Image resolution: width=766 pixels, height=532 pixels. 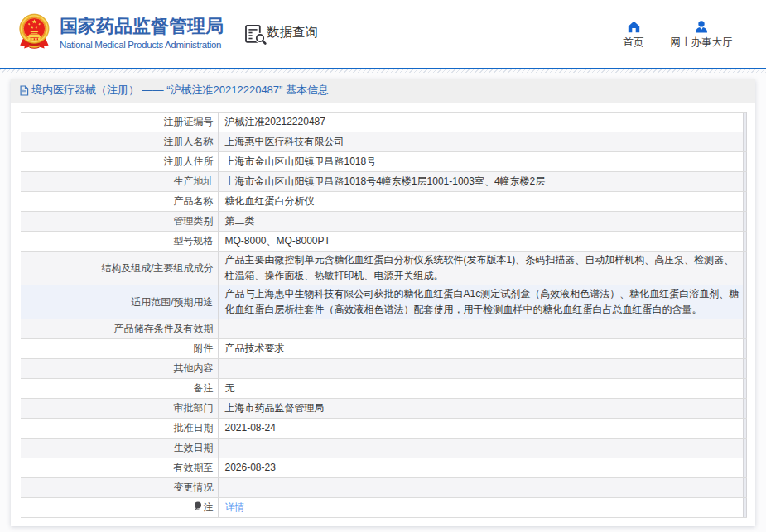 What do you see at coordinates (35, 31) in the screenshot?
I see `china-national-emblem-logo` at bounding box center [35, 31].